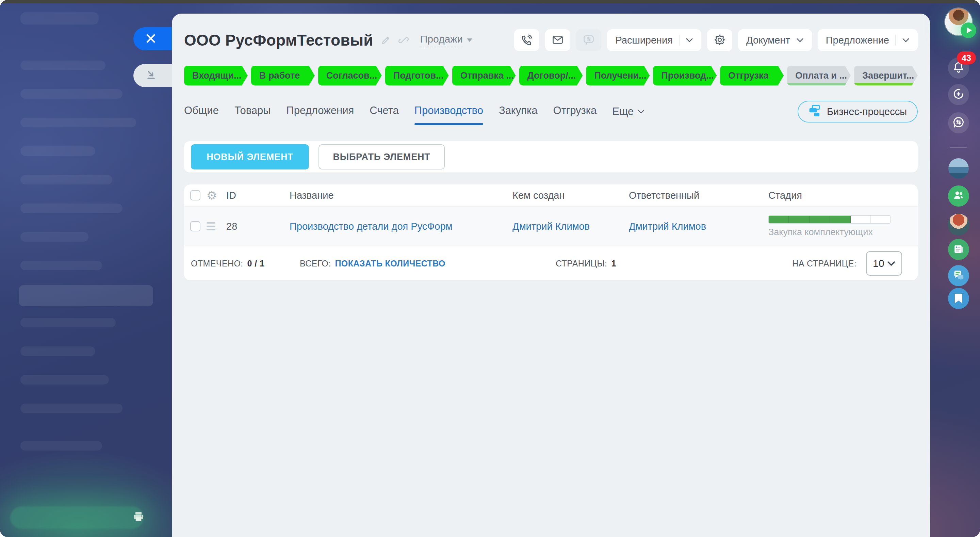 Image resolution: width=980 pixels, height=537 pixels. I want to click on play-icon, so click(969, 30).